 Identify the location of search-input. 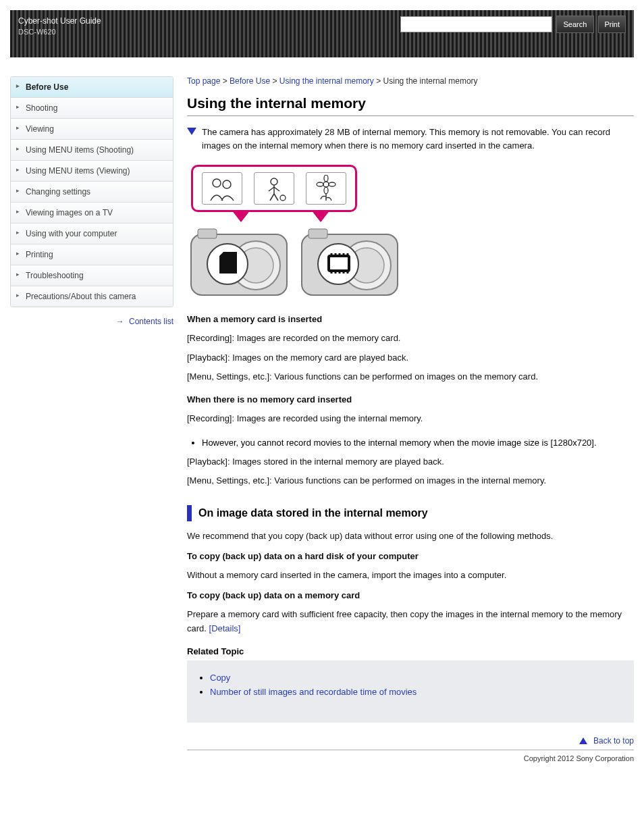
(477, 24).